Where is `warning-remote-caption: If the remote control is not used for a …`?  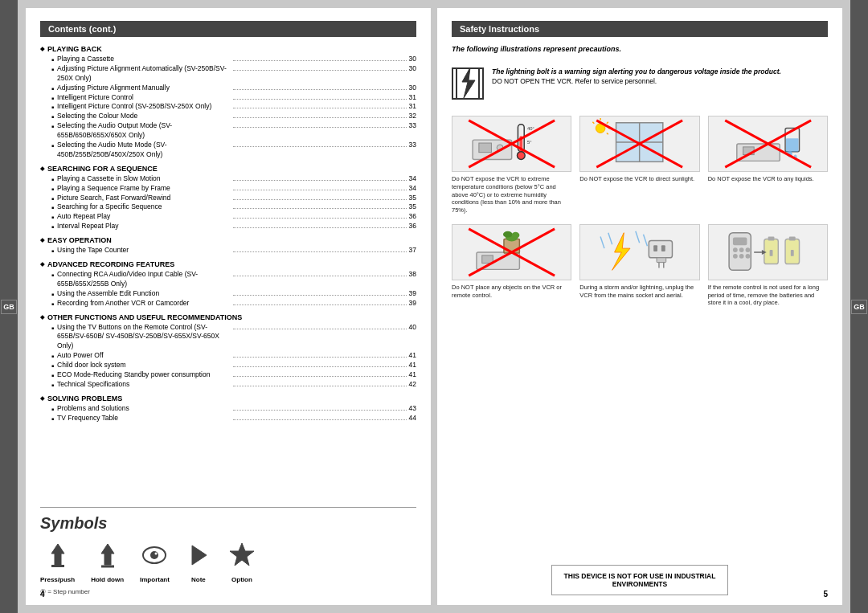 warning-remote-caption: If the remote control is not used for a … is located at coordinates (768, 296).